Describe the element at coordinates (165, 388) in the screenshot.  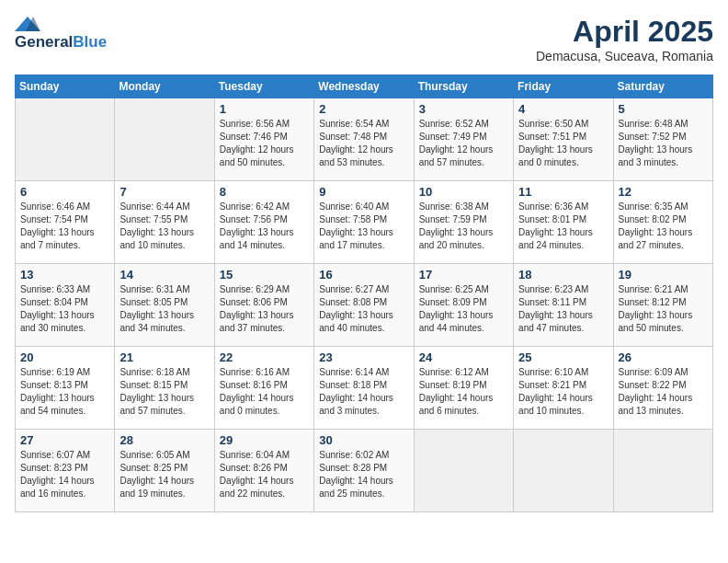
I see `calendar-cell: 21Sunrise: 6:18 AM Sunset: 8:15 PM Dayli…` at that location.